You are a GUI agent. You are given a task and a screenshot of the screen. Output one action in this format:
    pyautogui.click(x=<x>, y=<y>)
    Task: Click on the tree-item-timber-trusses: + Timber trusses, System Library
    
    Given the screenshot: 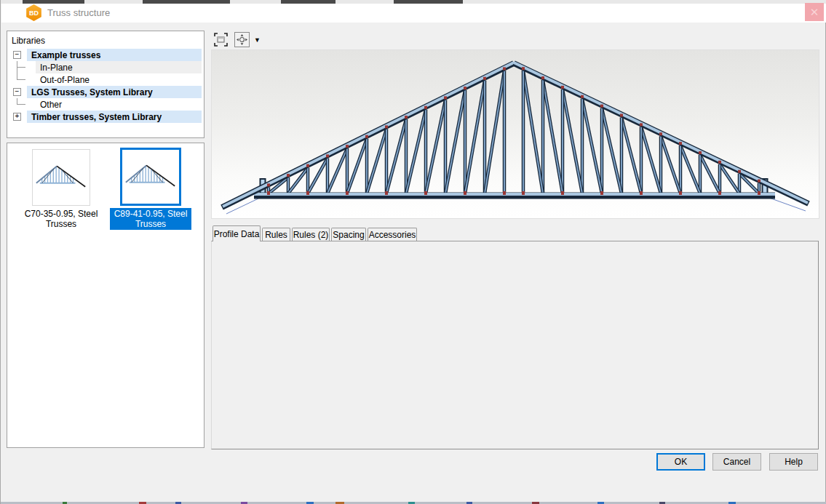 What is the action you would take?
    pyautogui.click(x=106, y=116)
    